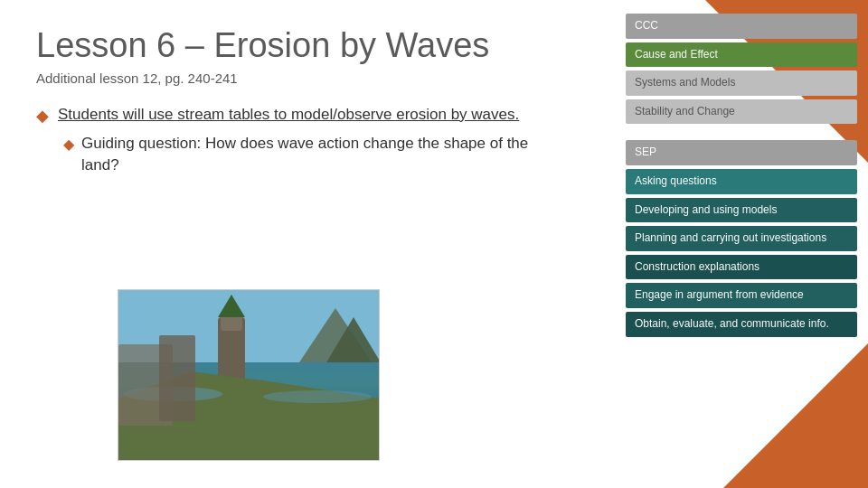 This screenshot has width=868, height=488. Describe the element at coordinates (741, 296) in the screenshot. I see `sep-engage-argument: Engage in argument from evidence` at that location.